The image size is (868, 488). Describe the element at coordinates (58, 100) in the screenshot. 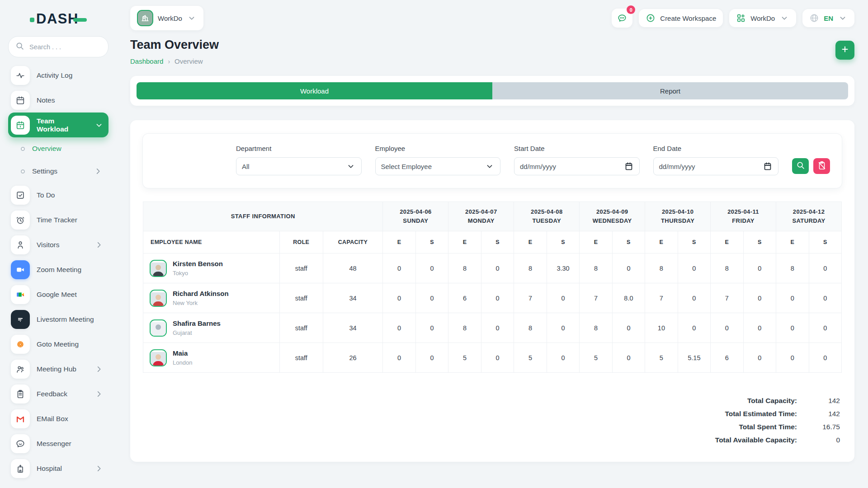

I see `sidebar-item-notes: Notes` at that location.